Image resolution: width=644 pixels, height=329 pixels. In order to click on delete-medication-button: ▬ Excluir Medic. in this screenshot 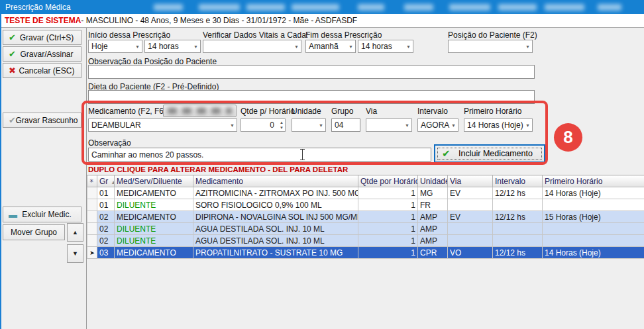, I will do `click(42, 214)`.